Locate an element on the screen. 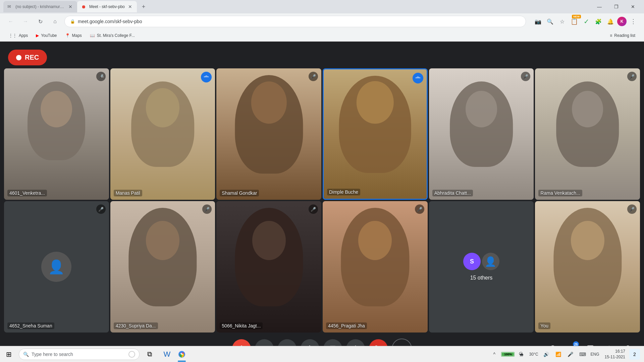 The image size is (644, 362). video-feed-p2 is located at coordinates (163, 134).